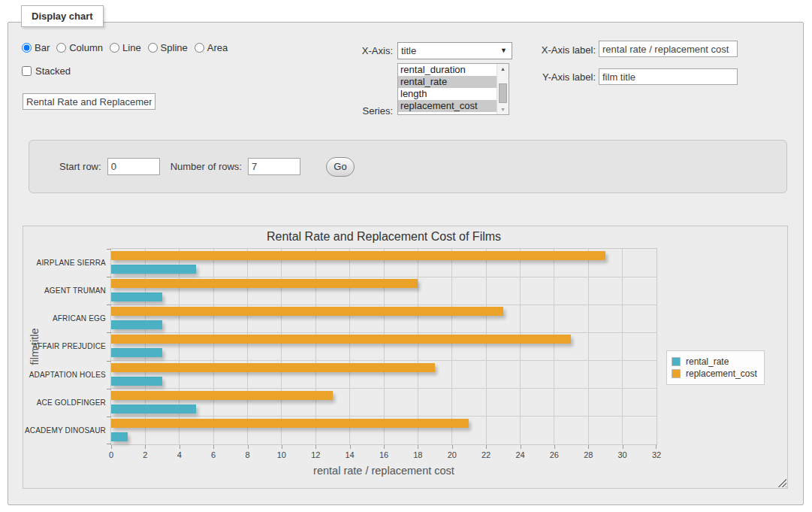 The image size is (812, 512). I want to click on x-tick-label: 18, so click(418, 455).